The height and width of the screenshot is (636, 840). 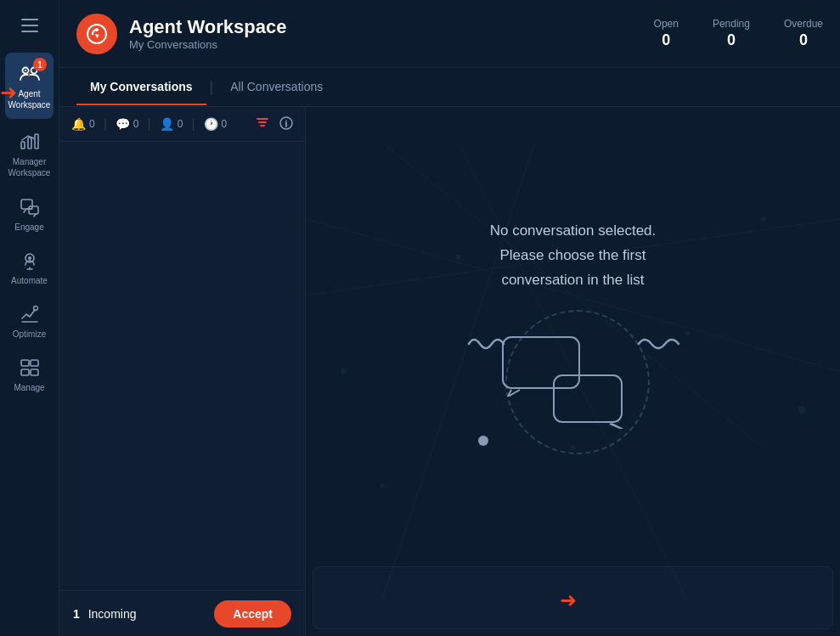 I want to click on page-title: Agent Workspace, so click(x=392, y=27).